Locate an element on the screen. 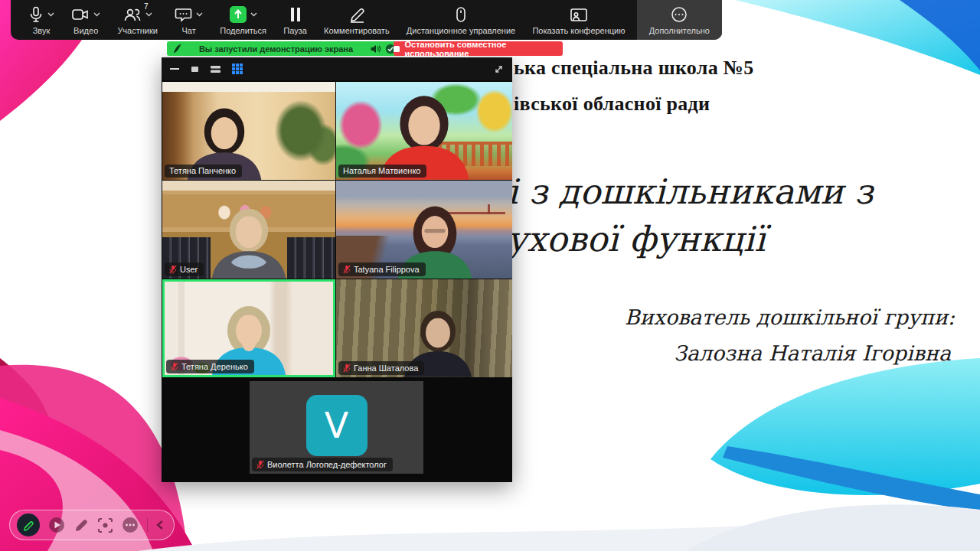  annotate-pencil-icon is located at coordinates (357, 15).